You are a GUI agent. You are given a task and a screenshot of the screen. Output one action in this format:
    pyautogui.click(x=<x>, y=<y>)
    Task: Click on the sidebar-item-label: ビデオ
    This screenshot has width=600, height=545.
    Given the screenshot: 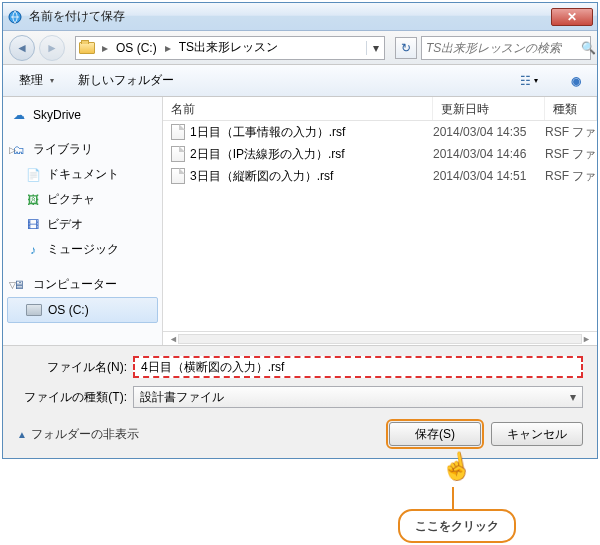 What is the action you would take?
    pyautogui.click(x=65, y=224)
    